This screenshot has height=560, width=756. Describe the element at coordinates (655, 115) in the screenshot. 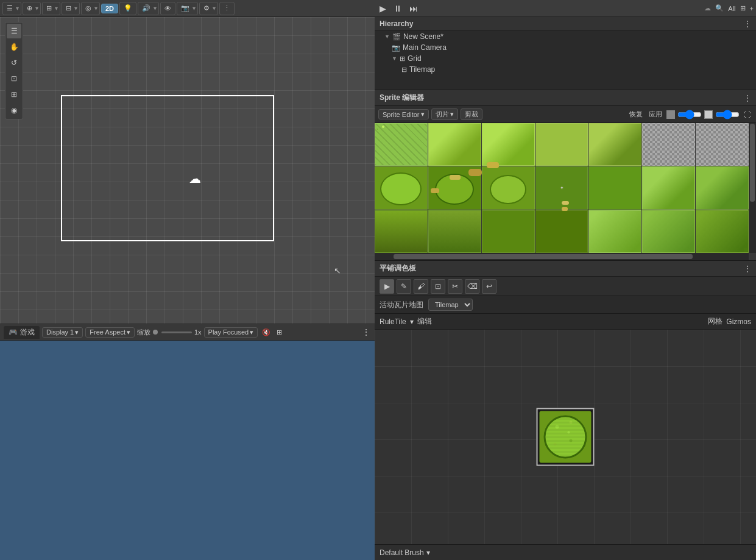

I see `apply-btn: 应用` at that location.